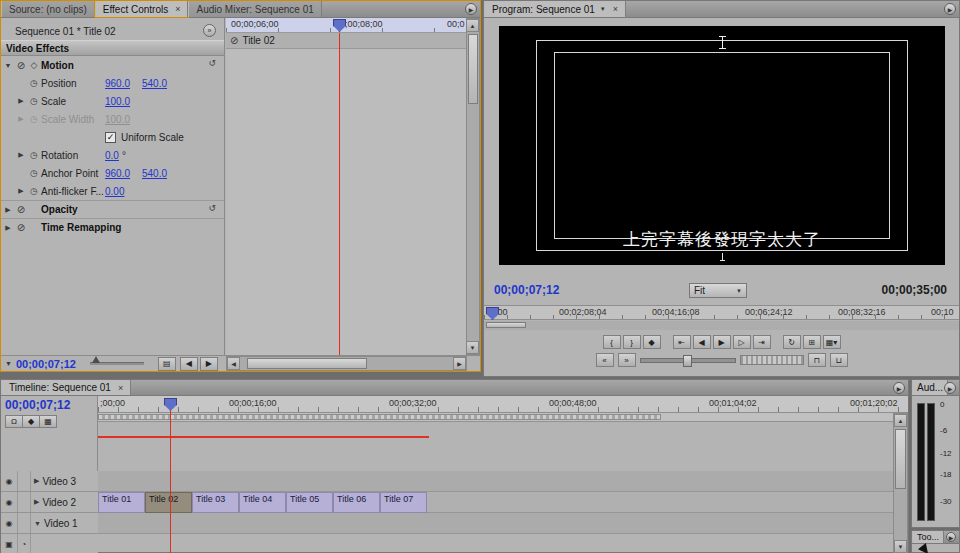  What do you see at coordinates (526, 290) in the screenshot?
I see `program-current-time: 00;00;07;12` at bounding box center [526, 290].